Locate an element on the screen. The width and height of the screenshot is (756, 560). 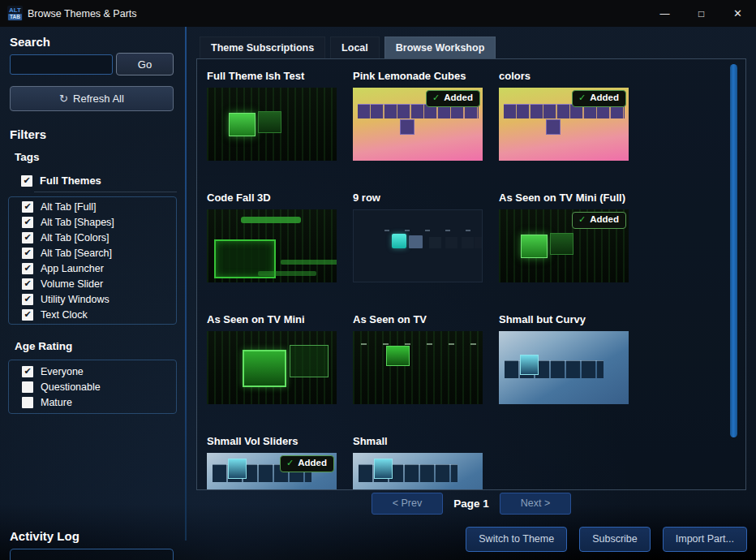
age-checkbox-row: Questionable is located at coordinates (99, 386).